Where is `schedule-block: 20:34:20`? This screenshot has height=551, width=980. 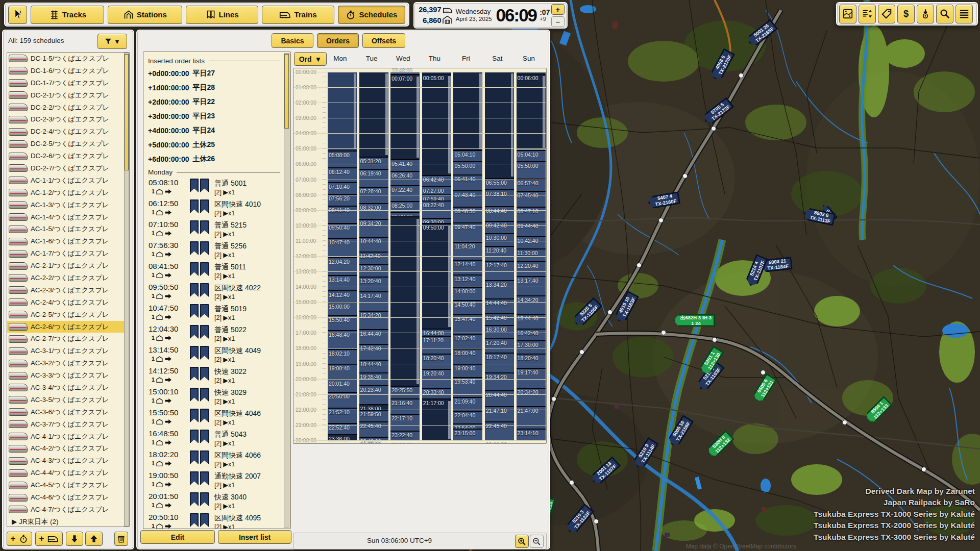 schedule-block: 20:34:20 is located at coordinates (531, 397).